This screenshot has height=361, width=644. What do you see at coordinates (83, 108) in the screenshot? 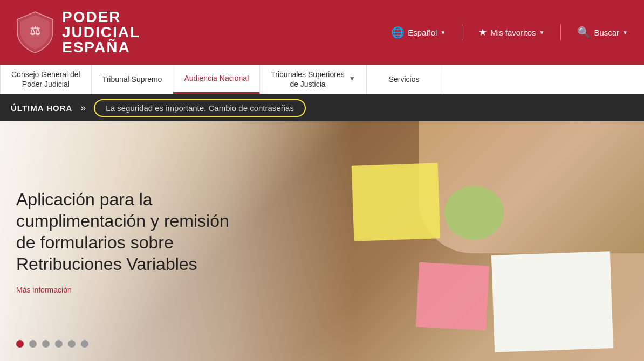
I see `breaking-arrow-icon: »` at bounding box center [83, 108].